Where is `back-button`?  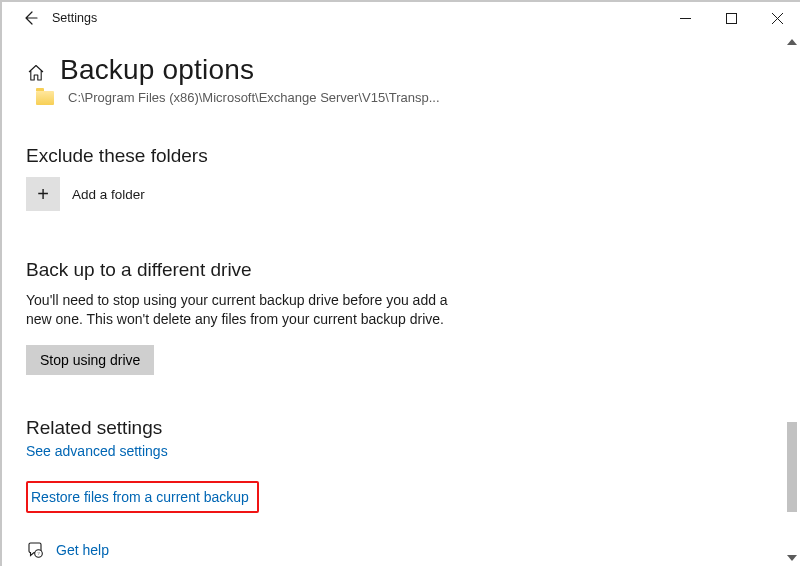 back-button is located at coordinates (30, 18).